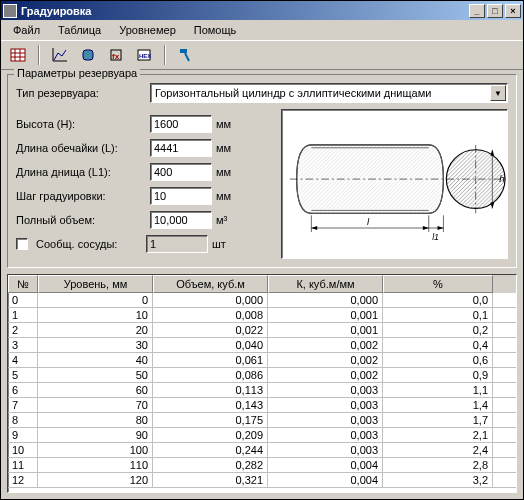  What do you see at coordinates (181, 148) in the screenshot?
I see `shell-input` at bounding box center [181, 148].